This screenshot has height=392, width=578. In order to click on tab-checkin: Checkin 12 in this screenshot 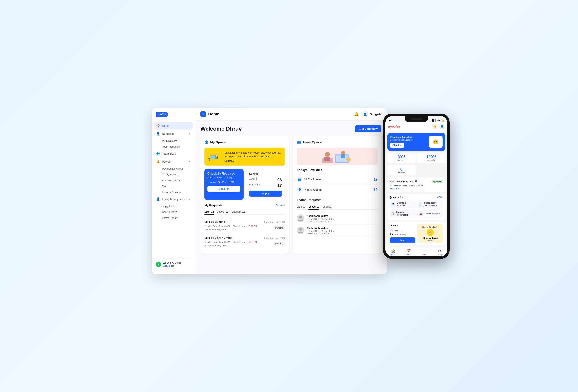, I will do `click(238, 212)`.